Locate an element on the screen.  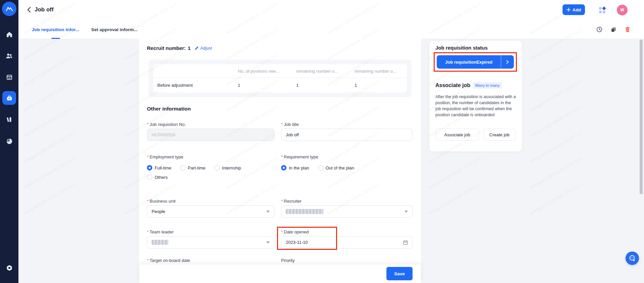
table-row: Before adjustment 1 1 1 is located at coordinates (280, 85).